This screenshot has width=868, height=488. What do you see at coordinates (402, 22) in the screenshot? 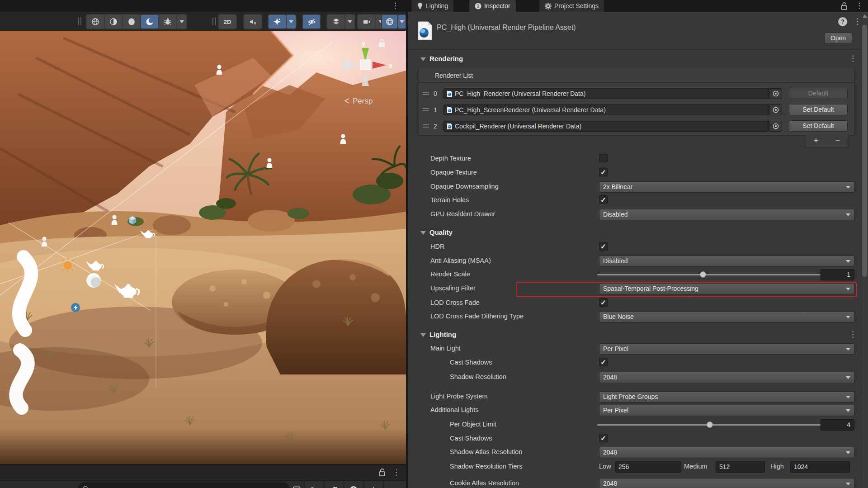
I see `gizmos-dropdown-caret` at bounding box center [402, 22].